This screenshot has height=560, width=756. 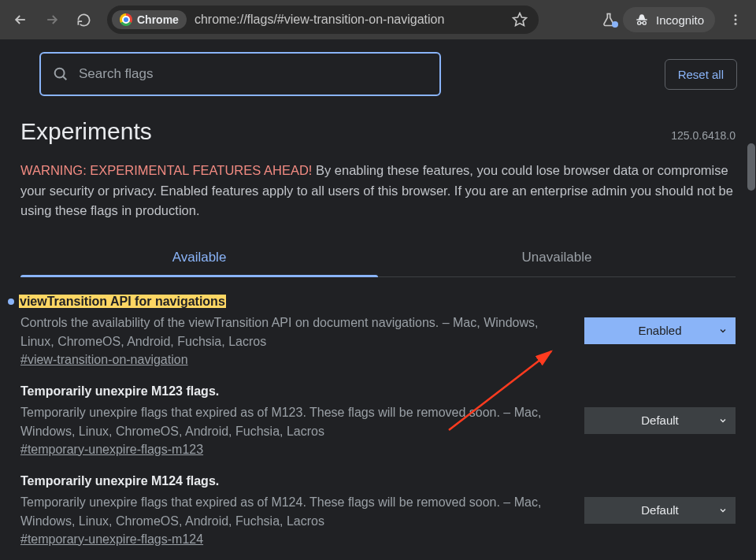 I want to click on warning-text: WARNING: EXPERIMENTAL FEATURES AHEAD! By…, so click(x=378, y=191).